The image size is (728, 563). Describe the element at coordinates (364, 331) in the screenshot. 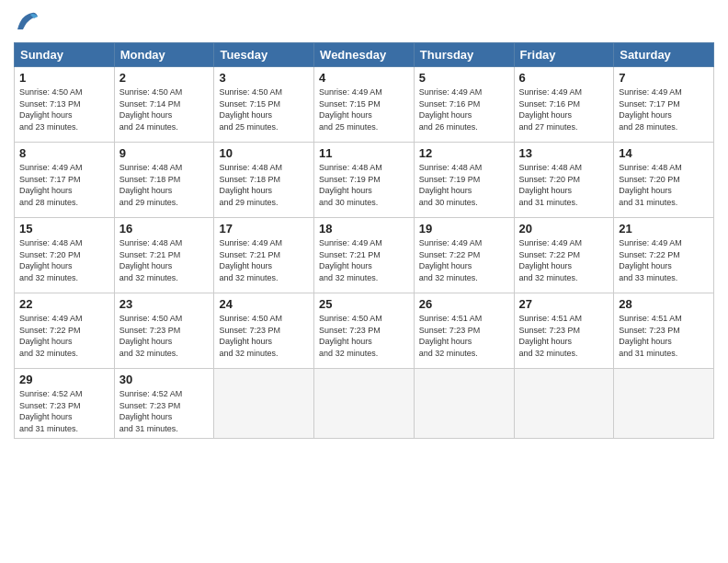

I see `calendar-cell: 25 Sunrise: 4:50 AM Sunset: 7:23 PM Dayl…` at that location.